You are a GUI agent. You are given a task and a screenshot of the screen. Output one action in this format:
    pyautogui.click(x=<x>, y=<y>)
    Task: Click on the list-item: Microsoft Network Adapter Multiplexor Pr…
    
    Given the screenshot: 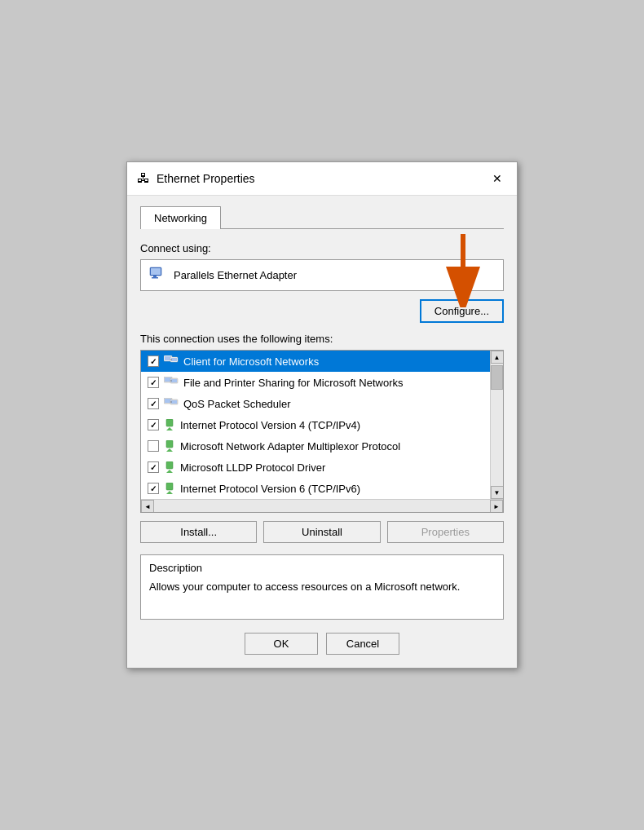 What is the action you would take?
    pyautogui.click(x=315, y=446)
    